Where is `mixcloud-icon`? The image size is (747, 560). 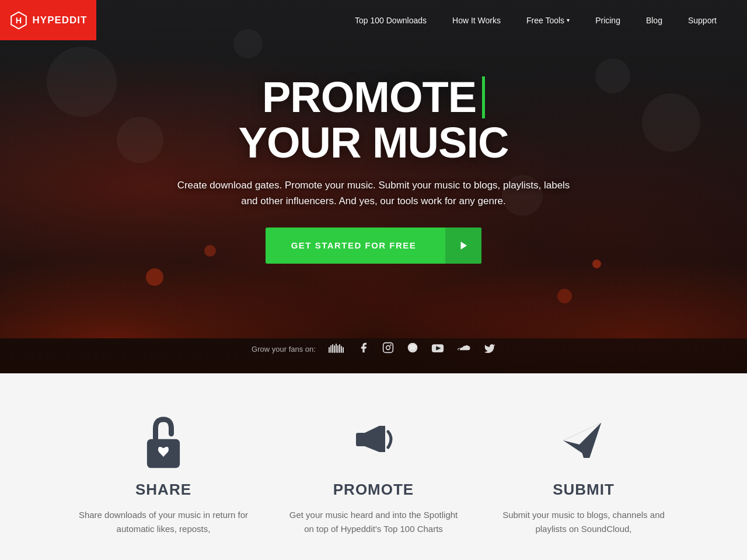
mixcloud-icon is located at coordinates (464, 349).